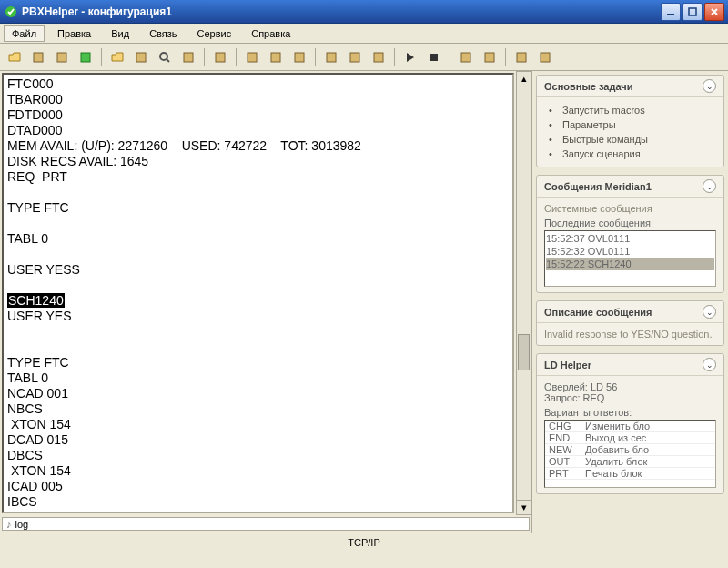 This screenshot has height=568, width=728. Describe the element at coordinates (630, 450) in the screenshot. I see `ld-row: NEWДобавить бло` at that location.